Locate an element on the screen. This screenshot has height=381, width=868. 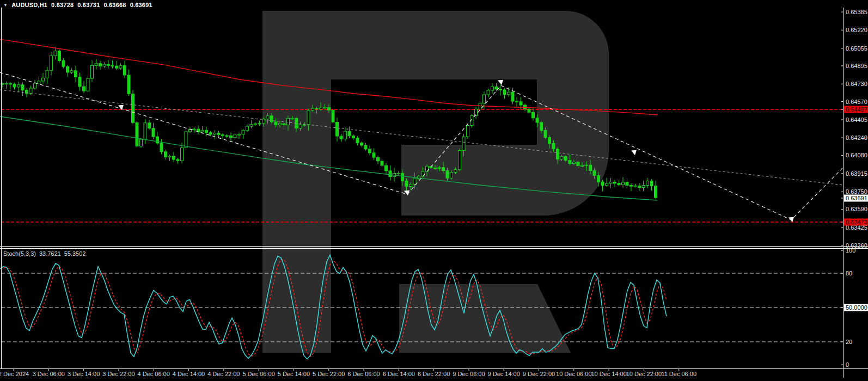
time-tick-label: 9 Dec 22:00 is located at coordinates (539, 374).